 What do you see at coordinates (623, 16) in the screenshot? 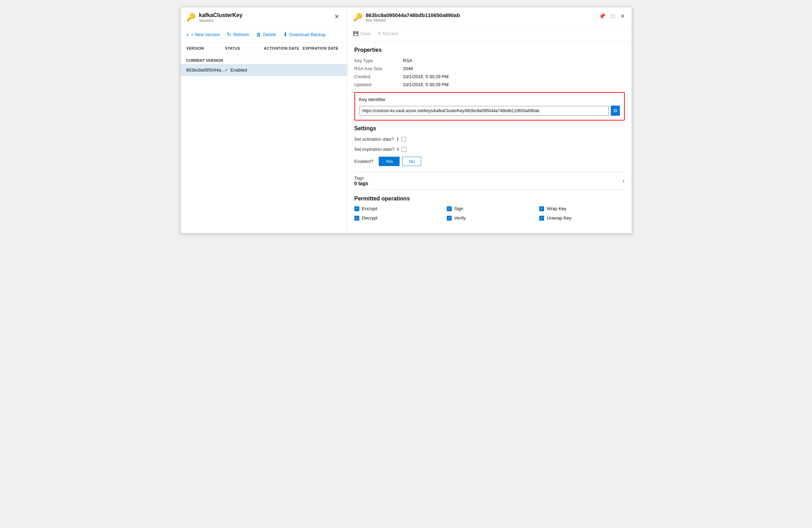
I see `right-panel-close-button: ✕` at bounding box center [623, 16].